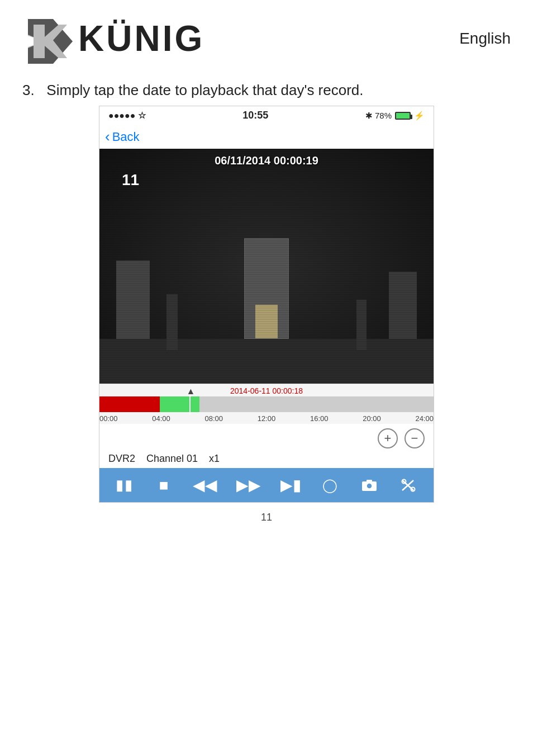  Describe the element at coordinates (161, 418) in the screenshot. I see `timeline-label-1: 04:00` at that location.